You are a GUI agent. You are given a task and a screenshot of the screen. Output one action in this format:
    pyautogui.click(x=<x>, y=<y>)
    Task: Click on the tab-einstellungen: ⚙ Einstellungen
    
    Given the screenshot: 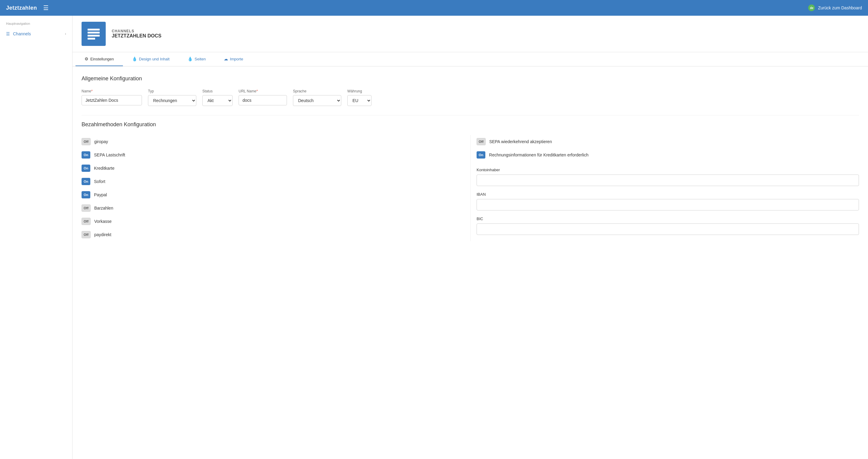 What is the action you would take?
    pyautogui.click(x=99, y=59)
    